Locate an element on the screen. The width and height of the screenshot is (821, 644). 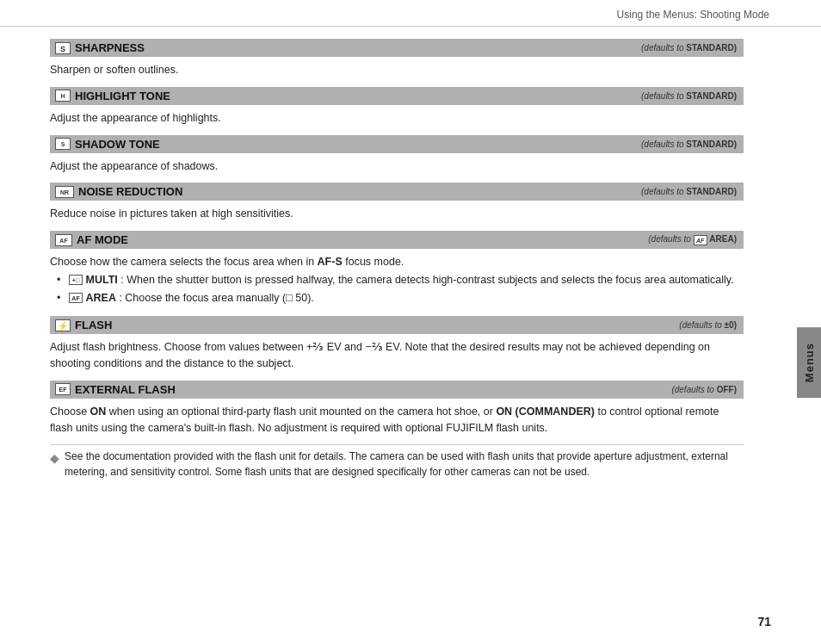
af-bullet-area: AF AREA : Choose the focus area manually… is located at coordinates (400, 298).